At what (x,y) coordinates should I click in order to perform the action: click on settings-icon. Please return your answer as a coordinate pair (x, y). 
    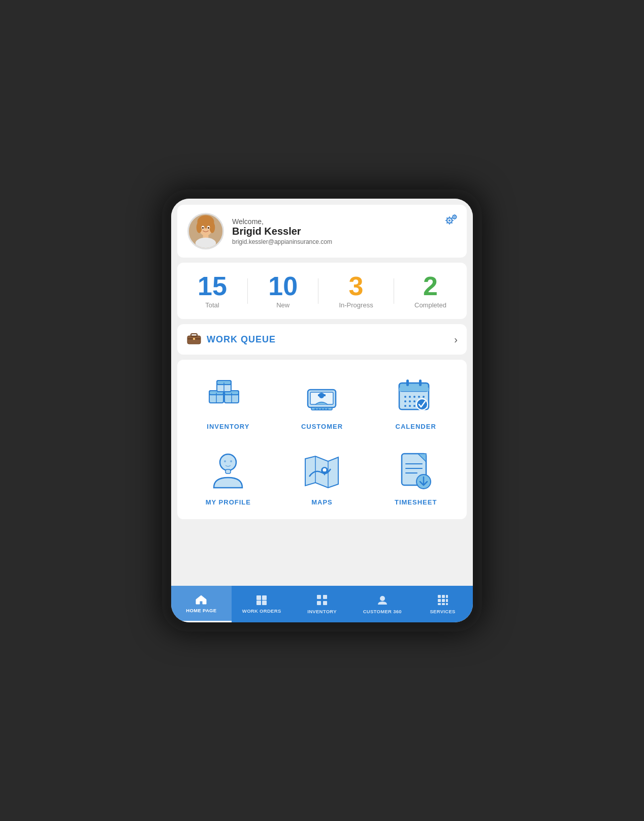
    Looking at the image, I should click on (451, 222).